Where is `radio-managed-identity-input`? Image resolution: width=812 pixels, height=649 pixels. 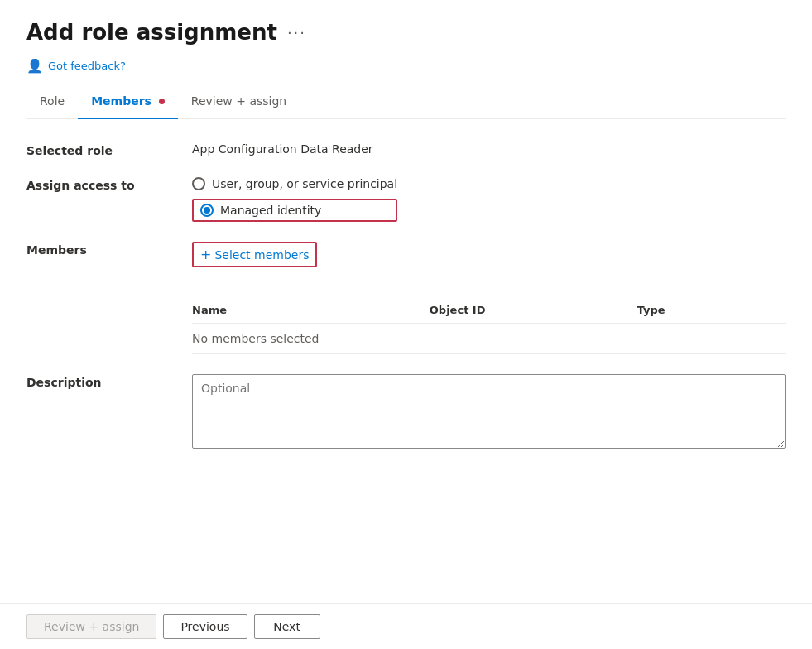
radio-managed-identity-input is located at coordinates (207, 210).